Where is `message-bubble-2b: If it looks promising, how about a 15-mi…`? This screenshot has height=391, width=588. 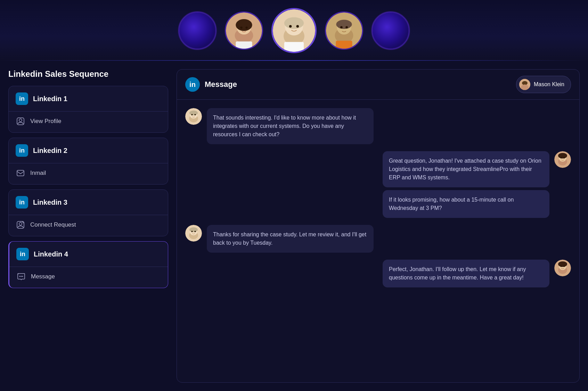 message-bubble-2b: If it looks promising, how about a 15-mi… is located at coordinates (466, 204).